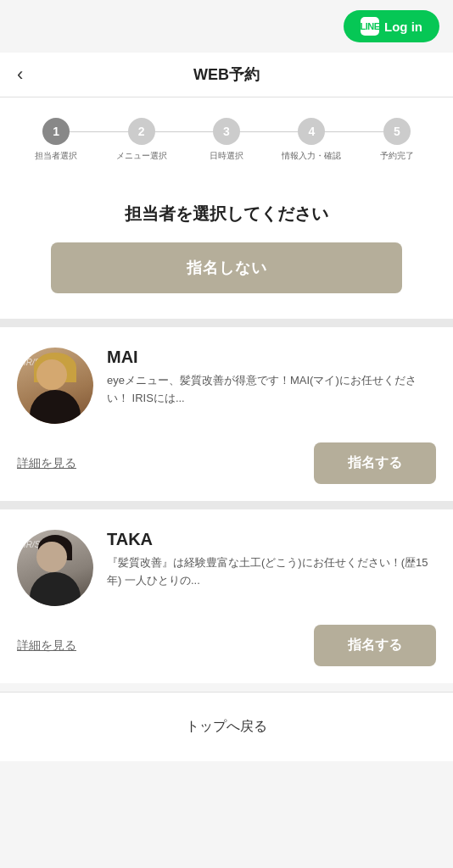 The width and height of the screenshot is (453, 868). What do you see at coordinates (47, 646) in the screenshot?
I see `detail-link-taka: 詳細を見る` at bounding box center [47, 646].